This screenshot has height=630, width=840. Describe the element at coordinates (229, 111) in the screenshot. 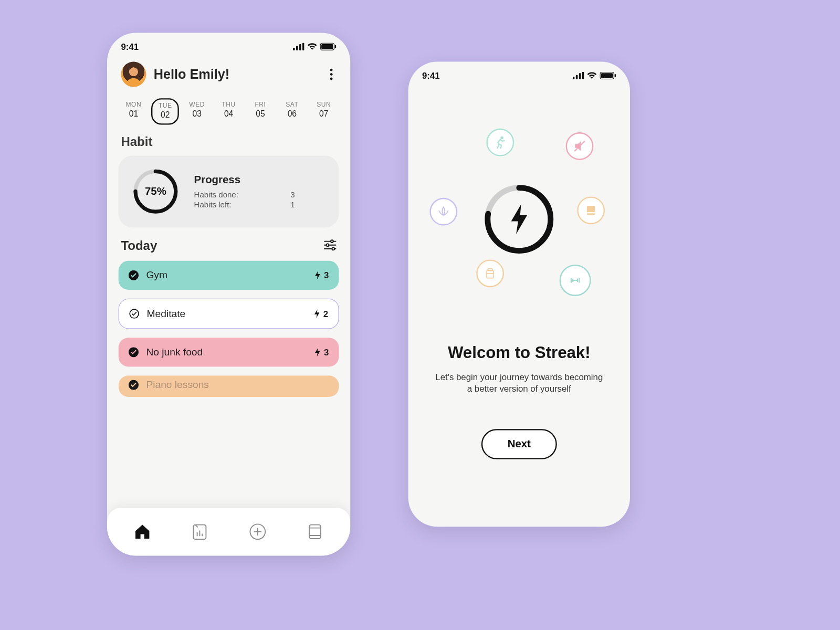

I see `day-thu: THU04` at that location.